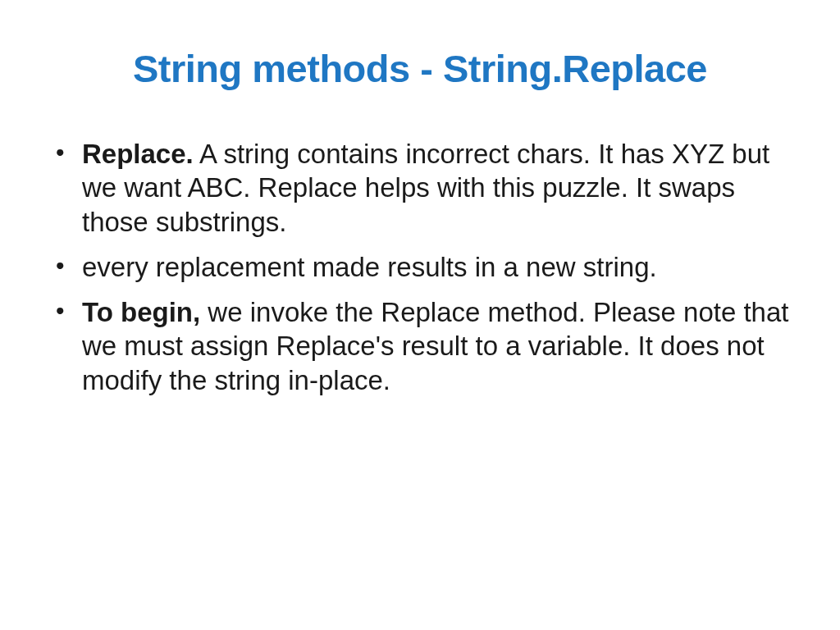  Describe the element at coordinates (369, 267) in the screenshot. I see `bullet-text: every replacement made results in a new …` at that location.